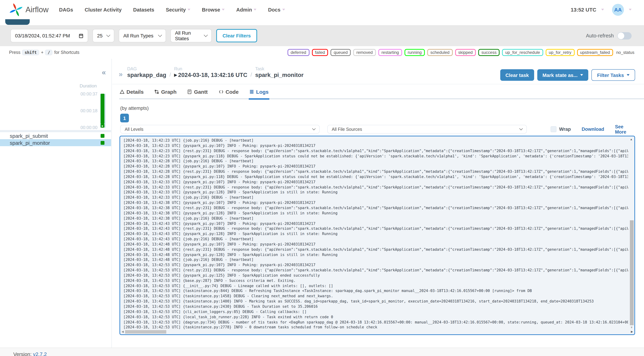 The image size is (644, 356). I want to click on state-badge-skipped: skipped, so click(466, 53).